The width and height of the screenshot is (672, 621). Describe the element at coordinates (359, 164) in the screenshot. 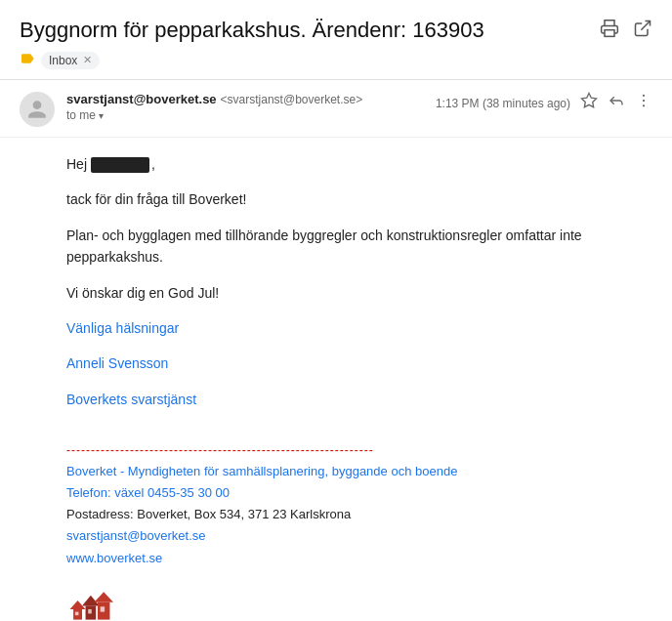

I see `greeting-line: Hej ,` at that location.